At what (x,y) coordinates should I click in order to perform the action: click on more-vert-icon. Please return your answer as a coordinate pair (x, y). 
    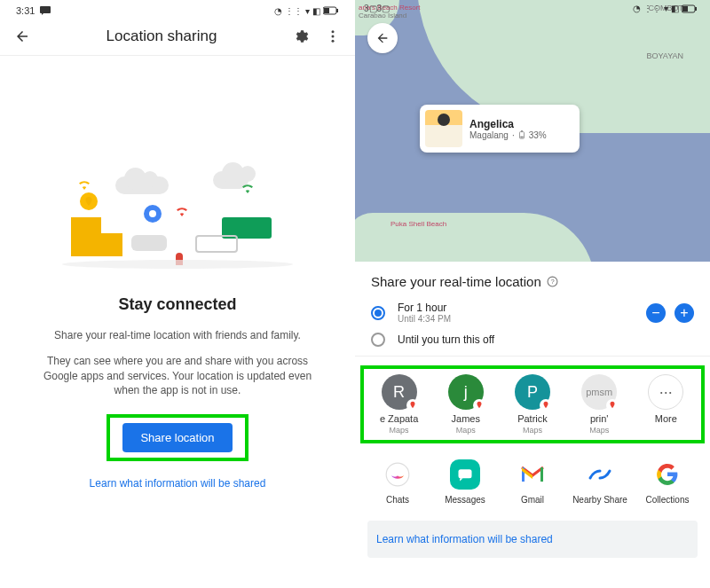
    Looking at the image, I should click on (333, 36).